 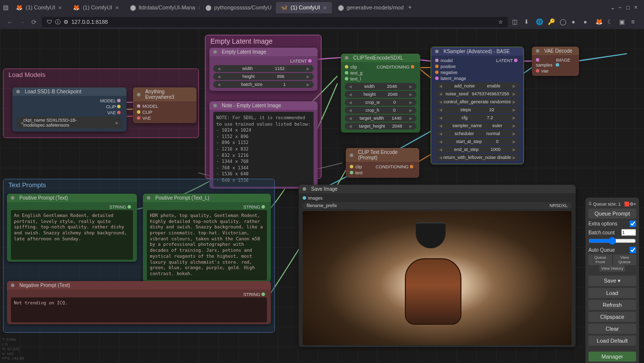 What do you see at coordinates (96, 8) in the screenshot?
I see `tab-2: 🦊(1) ComfyUI×` at bounding box center [96, 8].